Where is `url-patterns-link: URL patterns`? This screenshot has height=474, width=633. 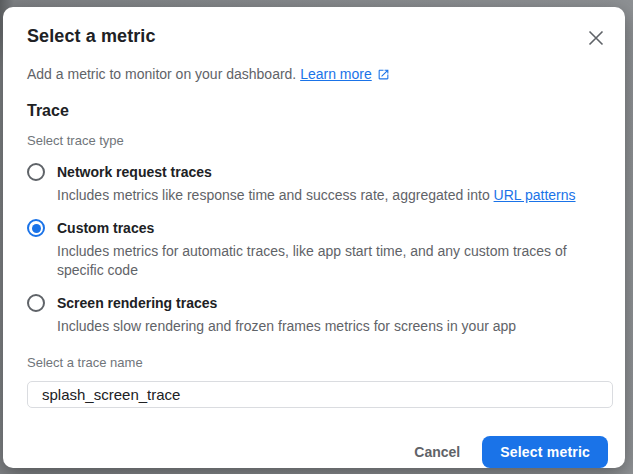
url-patterns-link: URL patterns is located at coordinates (535, 195).